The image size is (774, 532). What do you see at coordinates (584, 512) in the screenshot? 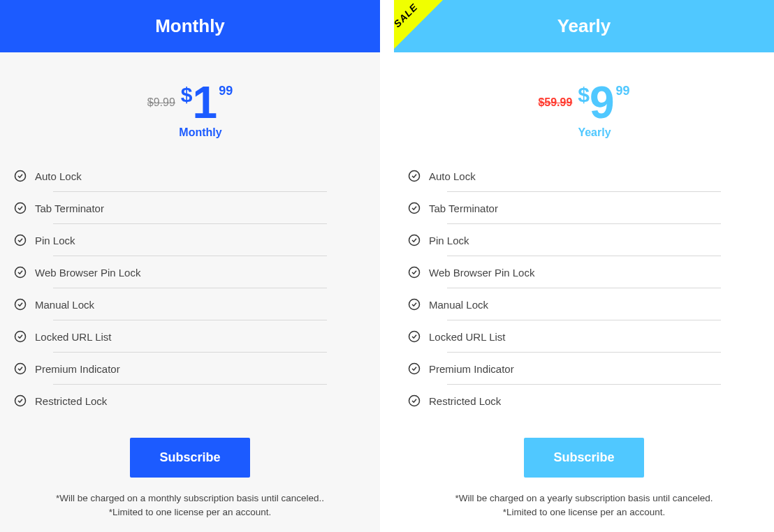
I see `yearly-note: *Will be charged on a yearly subscriptio…` at bounding box center [584, 512].